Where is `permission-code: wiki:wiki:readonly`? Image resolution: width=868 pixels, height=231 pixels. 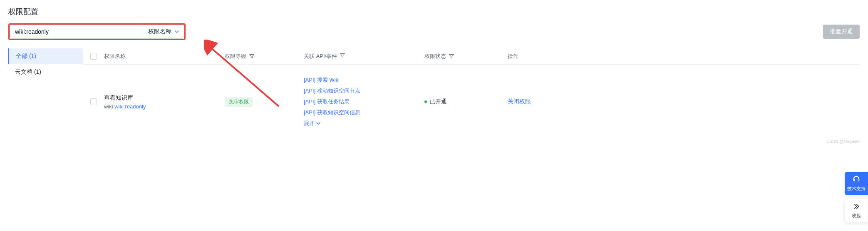 permission-code: wiki:wiki:readonly is located at coordinates (161, 107).